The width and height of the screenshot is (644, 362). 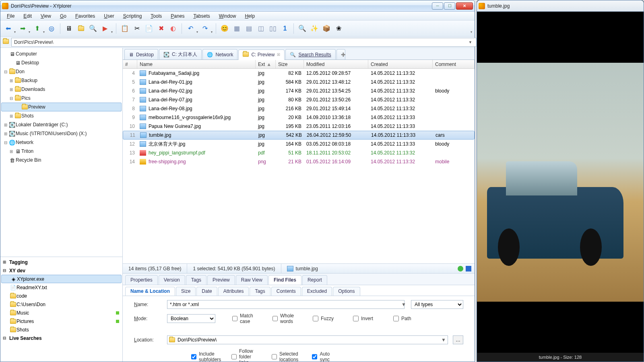 I want to click on titlebar: Don\Pics\Preview - XYplorer, so click(x=237, y=6).